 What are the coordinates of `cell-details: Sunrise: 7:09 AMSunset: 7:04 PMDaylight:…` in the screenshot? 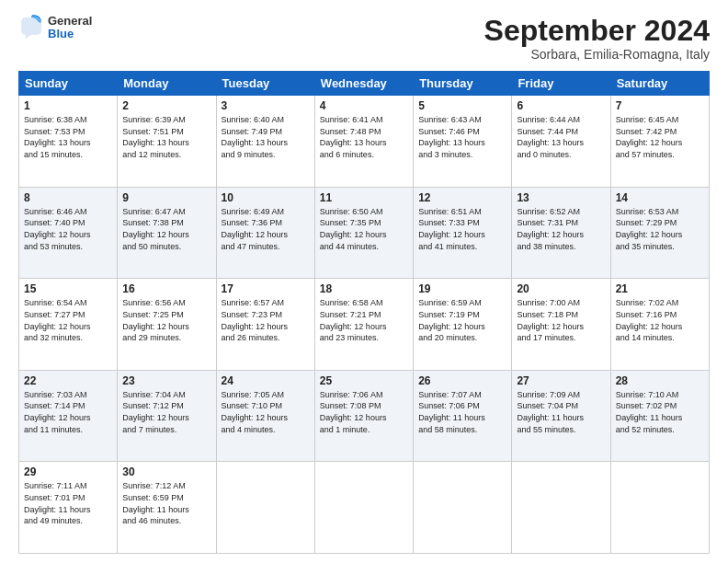 It's located at (561, 412).